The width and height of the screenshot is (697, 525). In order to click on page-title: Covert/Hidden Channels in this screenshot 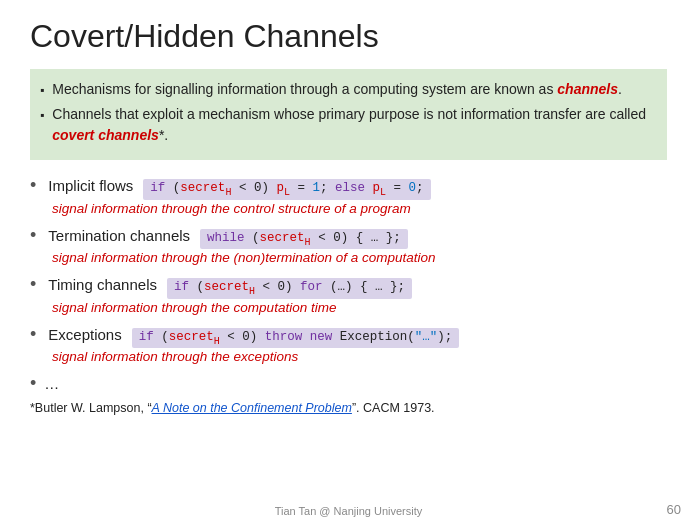, I will do `click(348, 36)`.